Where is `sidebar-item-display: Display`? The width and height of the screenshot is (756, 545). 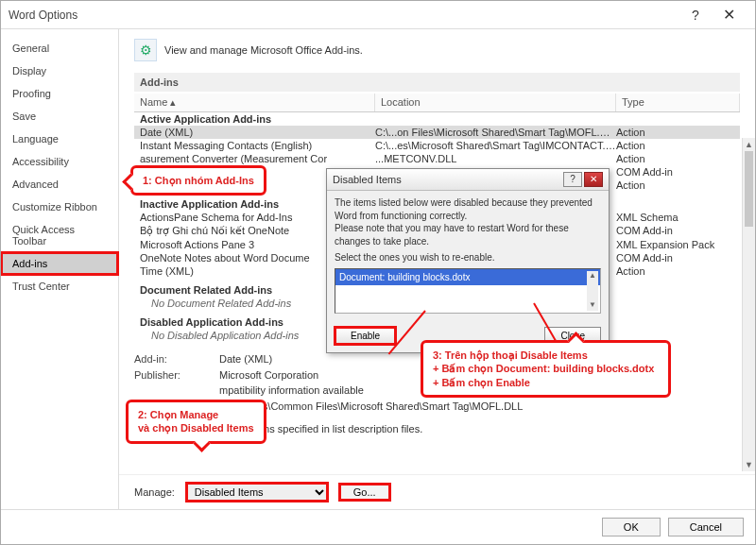 sidebar-item-display: Display is located at coordinates (60, 71).